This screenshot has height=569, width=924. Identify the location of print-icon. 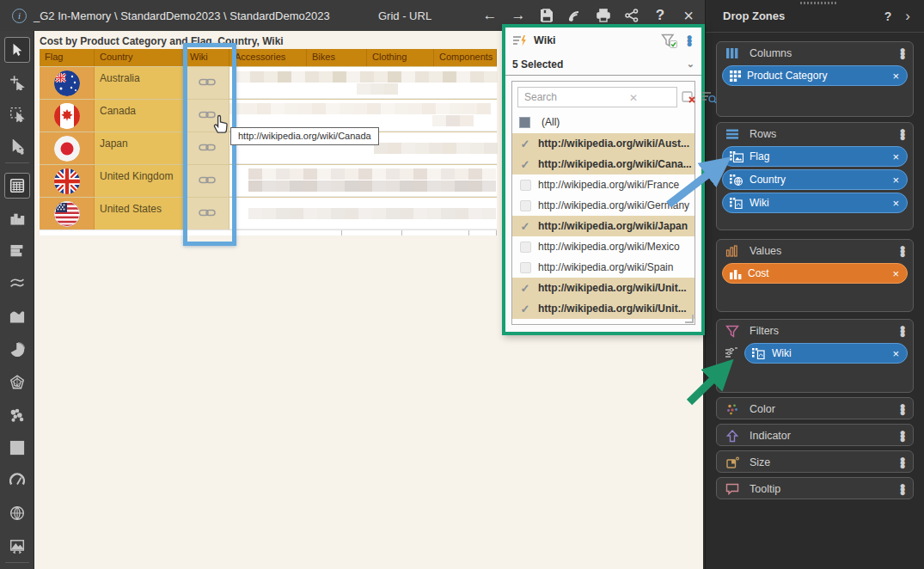
(603, 15).